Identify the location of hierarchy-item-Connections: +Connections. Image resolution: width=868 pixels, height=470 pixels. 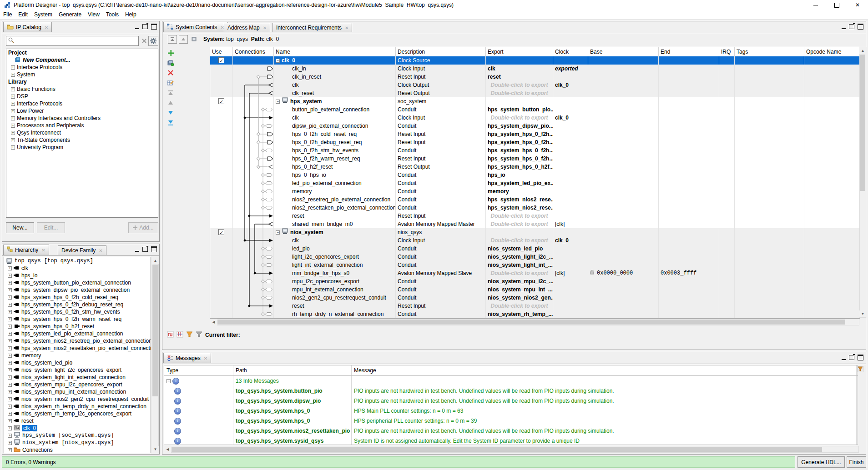
(77, 450).